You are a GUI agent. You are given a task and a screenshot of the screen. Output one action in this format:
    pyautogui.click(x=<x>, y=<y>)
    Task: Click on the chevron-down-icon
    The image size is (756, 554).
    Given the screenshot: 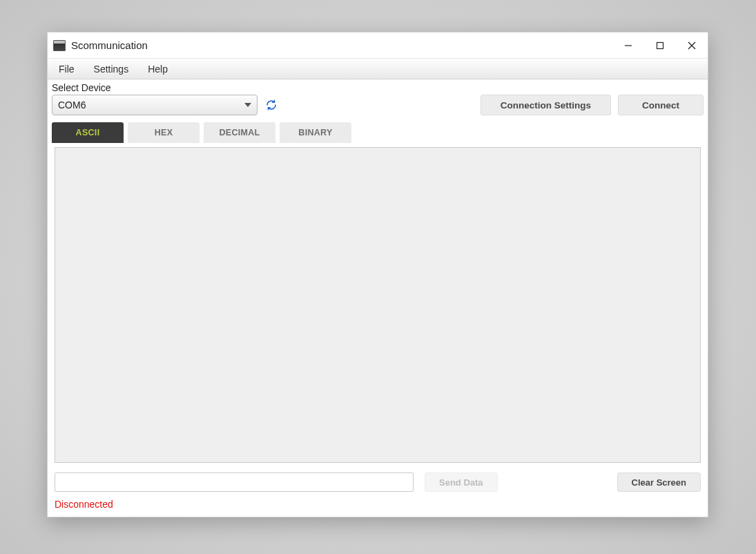 What is the action you would take?
    pyautogui.click(x=248, y=105)
    